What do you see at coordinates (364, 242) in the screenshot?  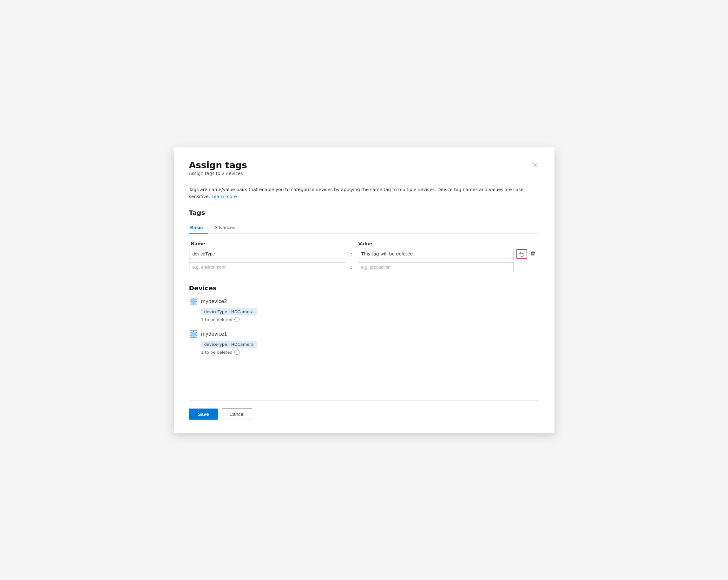 I see `tags-section: Tags Basic Advanced Name Value : This ta…` at bounding box center [364, 242].